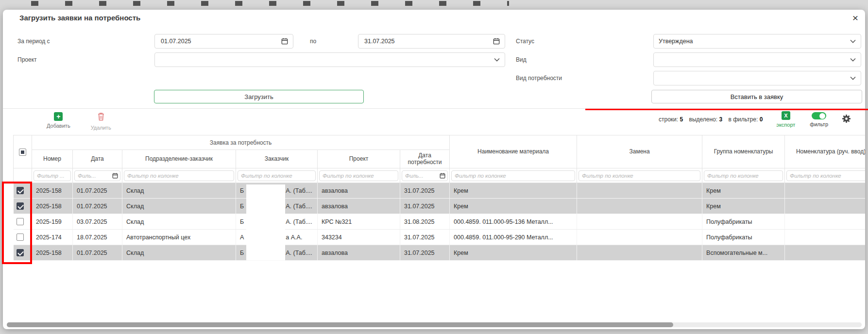 Image resolution: width=868 pixels, height=334 pixels. Describe the element at coordinates (98, 222) in the screenshot. I see `cell-date: 03.07.2025` at that location.